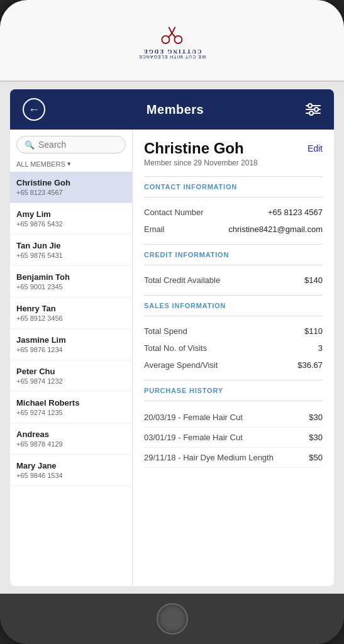  Describe the element at coordinates (166, 331) in the screenshot. I see `total-spend-label: Total Spend` at that location.